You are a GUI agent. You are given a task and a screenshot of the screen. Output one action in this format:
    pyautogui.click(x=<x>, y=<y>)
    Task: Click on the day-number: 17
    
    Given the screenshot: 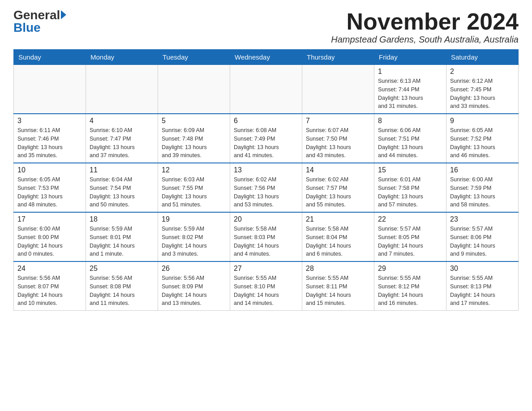 What is the action you would take?
    pyautogui.click(x=50, y=219)
    